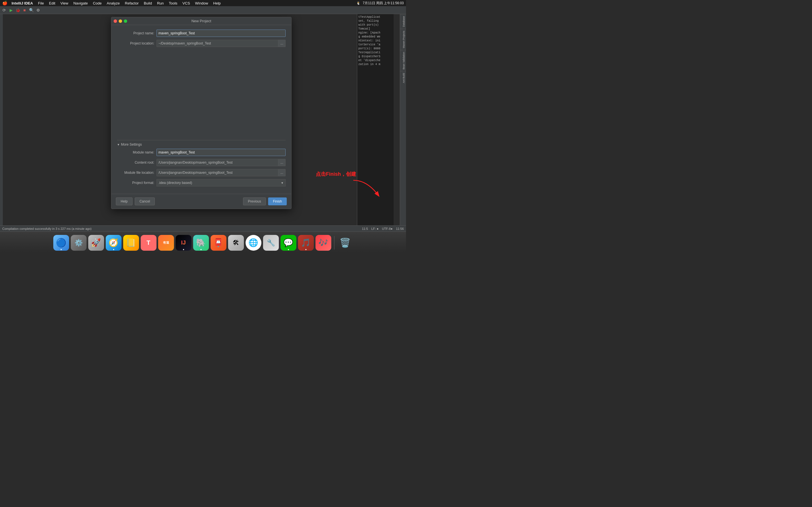  I want to click on menubar-wechat: 🐧, so click(358, 3).